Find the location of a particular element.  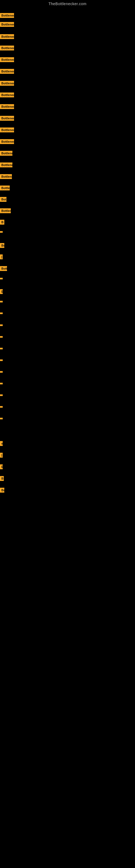

bottleneck-result-label: Bottlene is located at coordinates (5, 188).